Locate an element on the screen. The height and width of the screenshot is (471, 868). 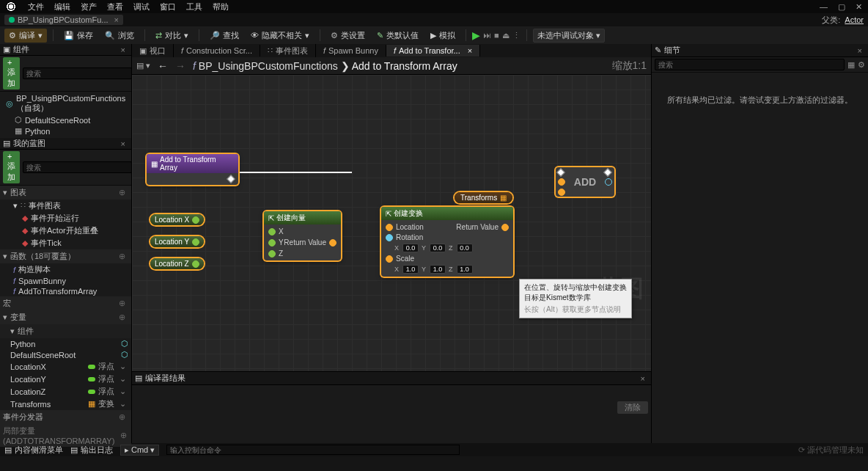
asset-tab: BP_UsingBPCustomFu... × is located at coordinates (64, 20).